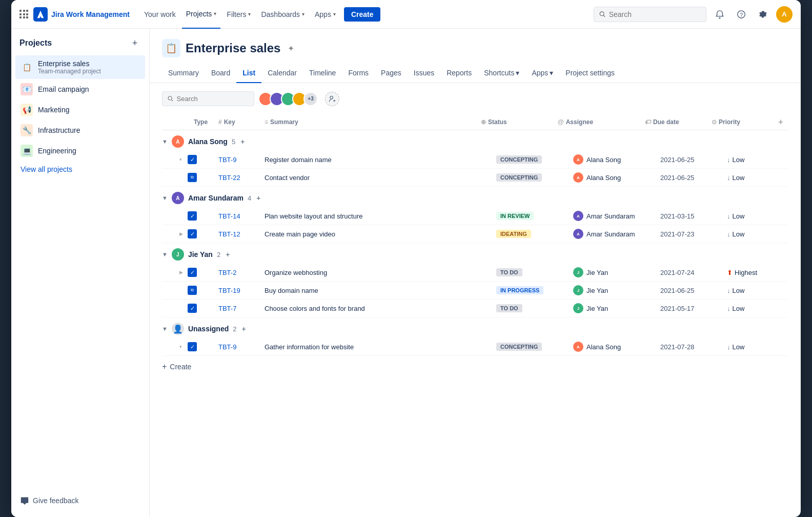 This screenshot has height=517, width=812. What do you see at coordinates (80, 110) in the screenshot?
I see `sidebar-item-marketing: 📢 Marketing` at bounding box center [80, 110].